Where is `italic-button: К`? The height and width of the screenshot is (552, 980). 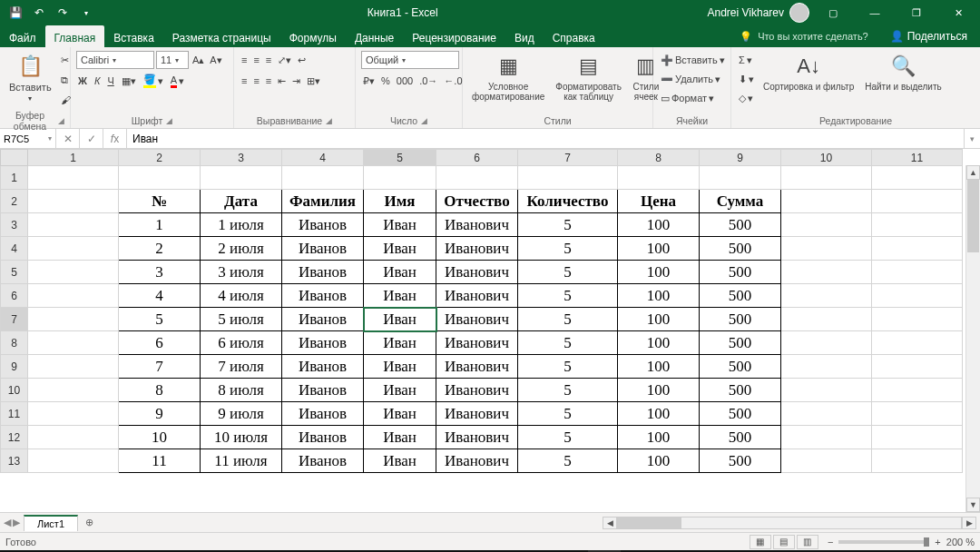 italic-button: К is located at coordinates (97, 81).